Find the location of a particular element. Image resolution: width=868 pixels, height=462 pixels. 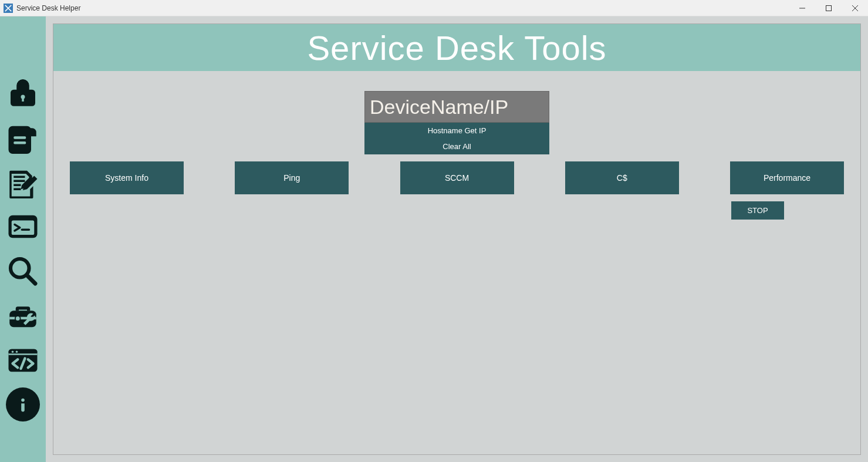

c-dollar-button: C$ is located at coordinates (622, 178).